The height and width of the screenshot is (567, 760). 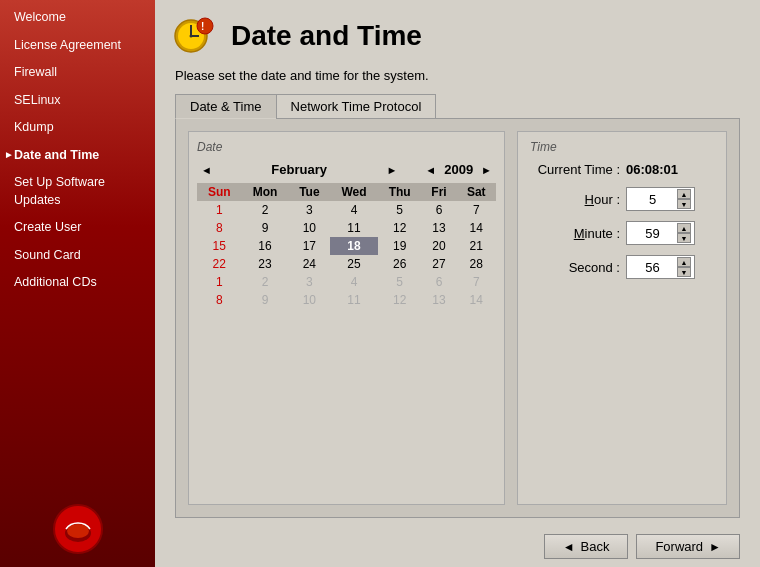 What do you see at coordinates (458, 80) in the screenshot?
I see `page-description: Please set the date and time for the sys…` at bounding box center [458, 80].